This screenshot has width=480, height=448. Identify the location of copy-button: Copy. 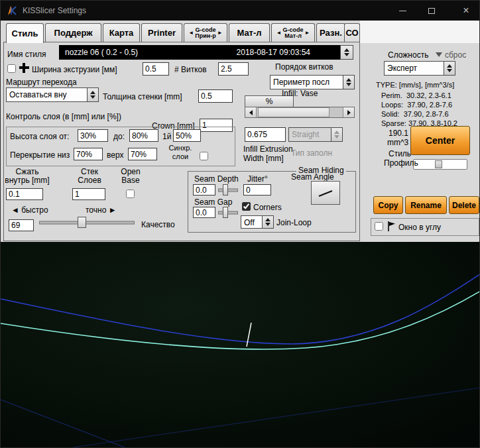
(389, 205).